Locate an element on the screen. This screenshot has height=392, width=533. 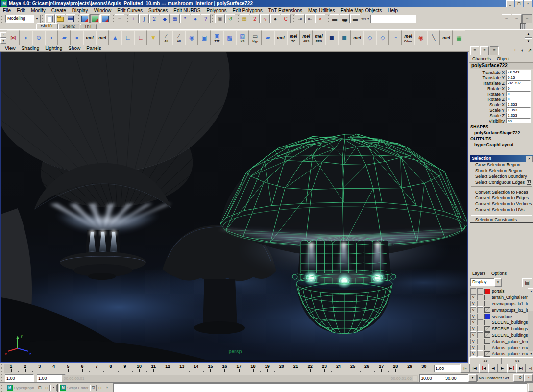
shelf-quad-2: ◇ is located at coordinates (383, 38).